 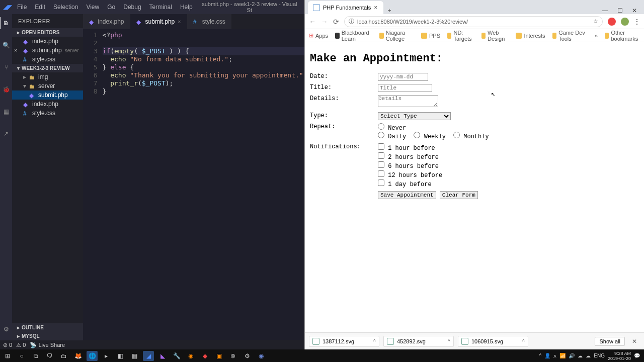 I want to click on bookmark-item: Game Dev Tools, so click(x=570, y=36).